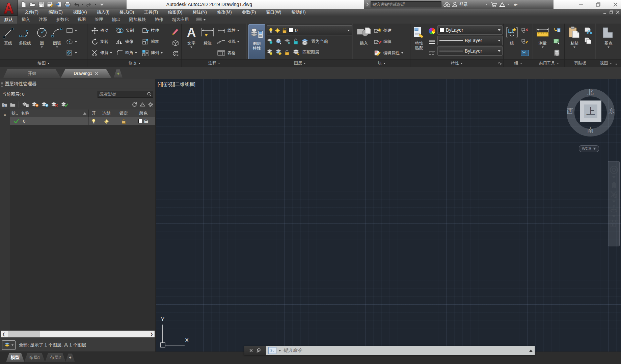 The width and height of the screenshot is (621, 364). I want to click on column-freeze: 冻结, so click(107, 113).